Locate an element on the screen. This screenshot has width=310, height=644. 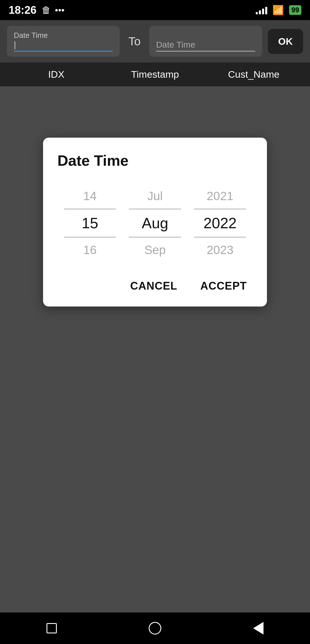
status-left: 18:26 🗑 ••• is located at coordinates (37, 10).